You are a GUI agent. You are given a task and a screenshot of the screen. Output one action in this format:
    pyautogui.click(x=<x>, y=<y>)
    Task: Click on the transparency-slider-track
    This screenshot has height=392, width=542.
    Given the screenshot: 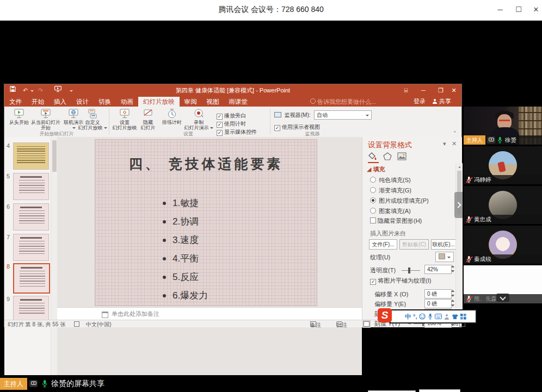 What is the action you would take?
    pyautogui.click(x=411, y=271)
    